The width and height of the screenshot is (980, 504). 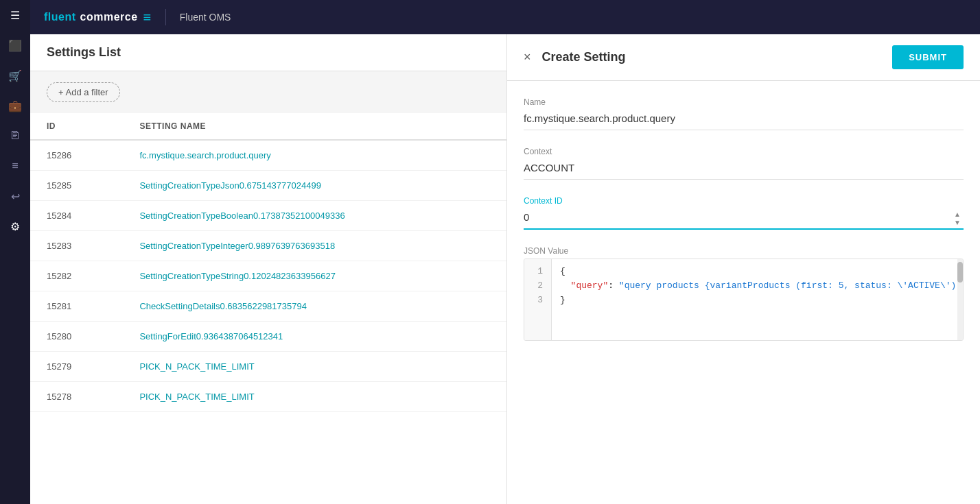 I want to click on close-button: ×, so click(x=527, y=58).